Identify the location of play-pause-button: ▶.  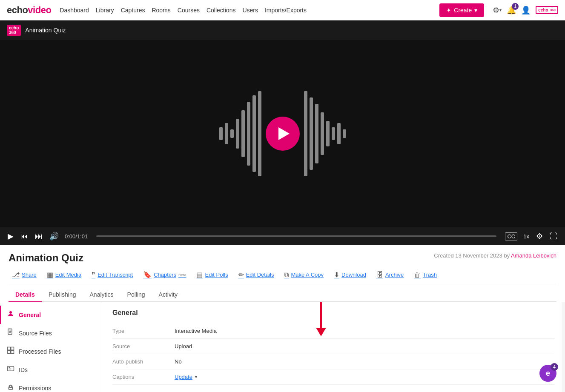
(11, 236).